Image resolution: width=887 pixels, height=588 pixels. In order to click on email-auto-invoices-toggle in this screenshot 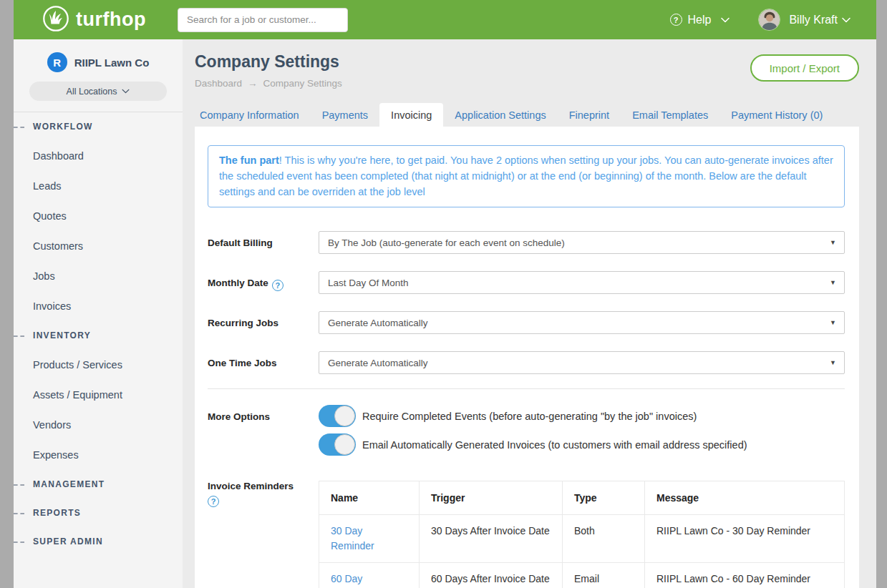, I will do `click(337, 445)`.